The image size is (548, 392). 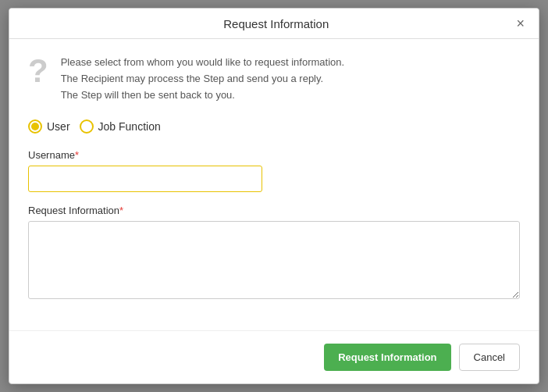 I want to click on info-text-line3: The Step will then be sent back to you., so click(x=203, y=95).